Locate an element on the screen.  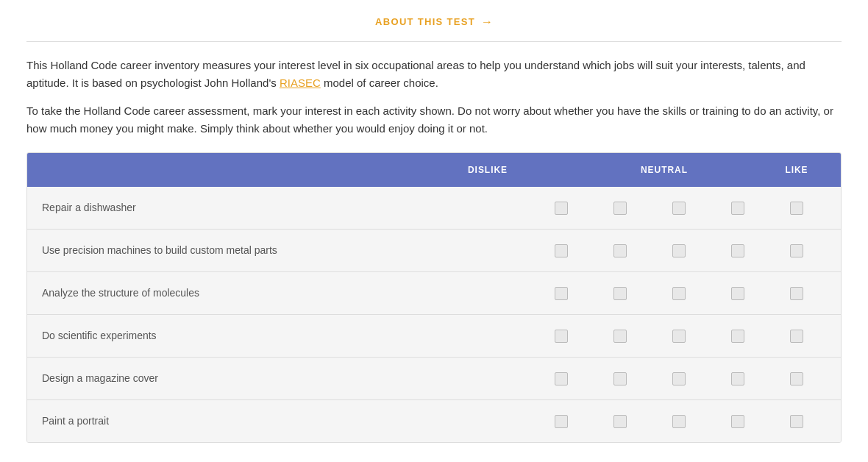
about-header-text: ABOUT THIS TEST is located at coordinates (425, 22).